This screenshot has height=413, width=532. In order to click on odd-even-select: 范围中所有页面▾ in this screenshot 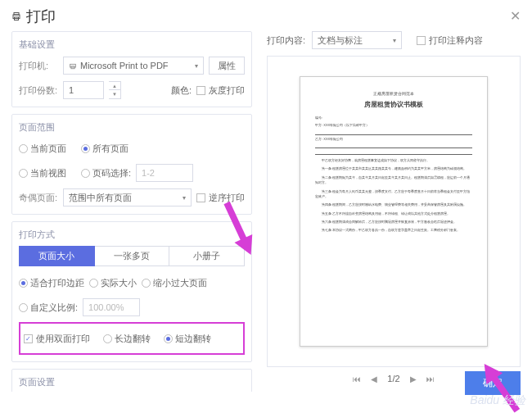, I will do `click(128, 197)`.